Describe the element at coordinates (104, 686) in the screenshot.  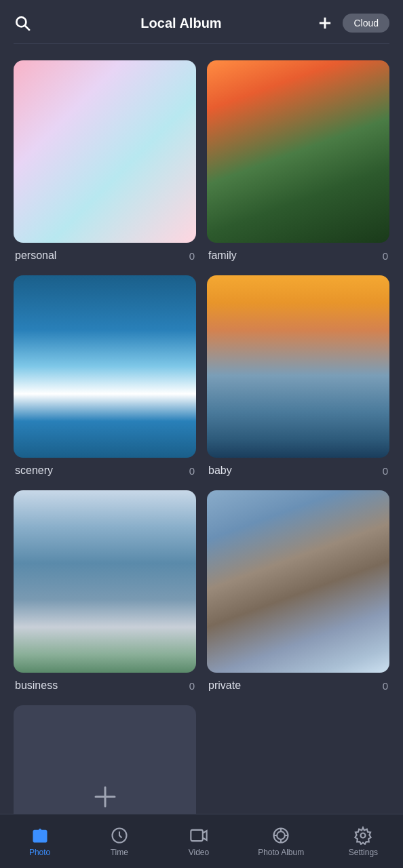
I see `album-info-business: business 0` at that location.